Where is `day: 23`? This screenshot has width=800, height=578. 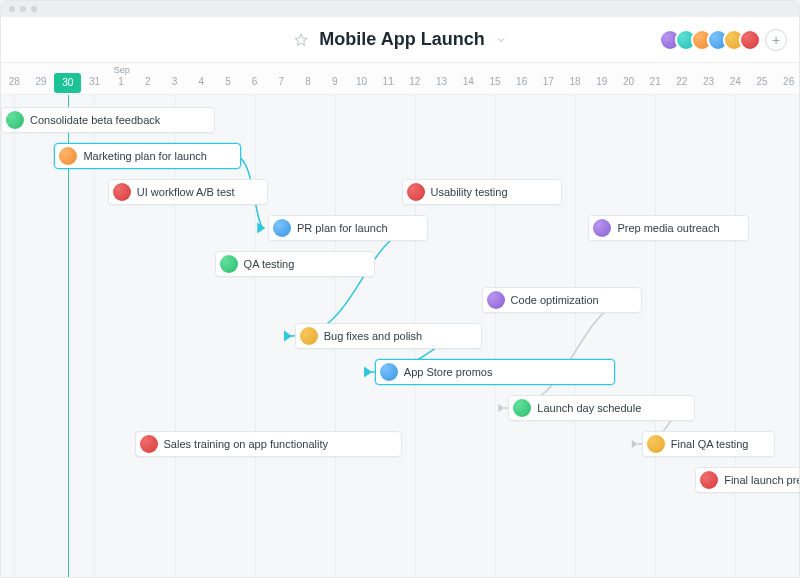
day: 23 is located at coordinates (708, 82).